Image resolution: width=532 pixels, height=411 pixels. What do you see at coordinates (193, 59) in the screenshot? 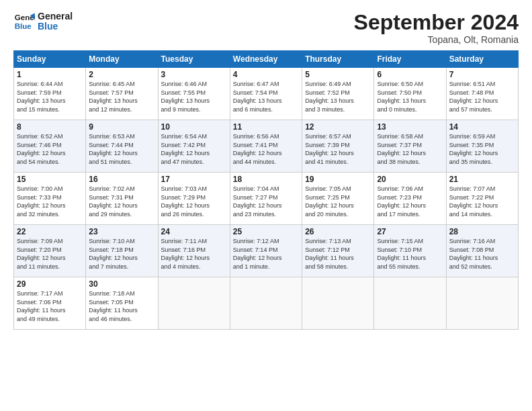
I see `weekday-header-tuesday: Tuesday` at bounding box center [193, 59].